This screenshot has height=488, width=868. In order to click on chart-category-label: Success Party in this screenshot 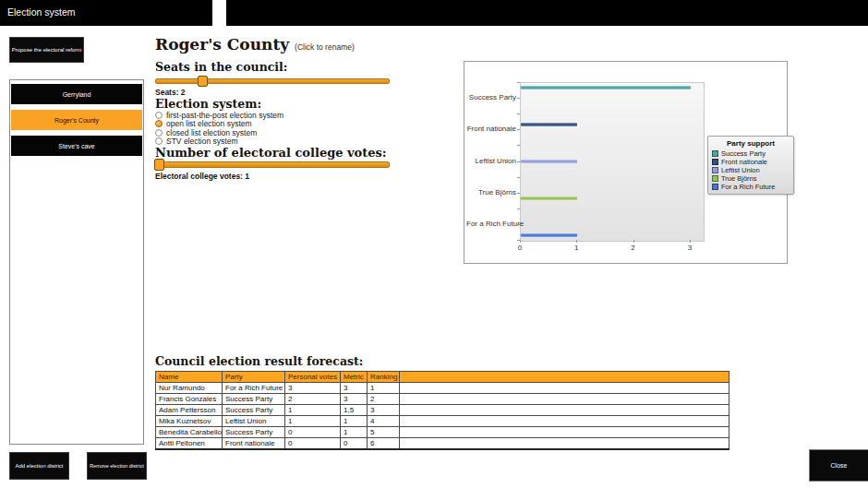, I will do `click(491, 98)`.